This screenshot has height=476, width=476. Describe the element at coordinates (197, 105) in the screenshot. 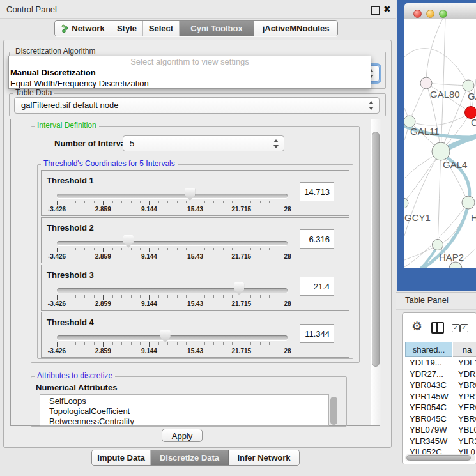

I see `table-data-combo: galFiltered.sif default node` at that location.